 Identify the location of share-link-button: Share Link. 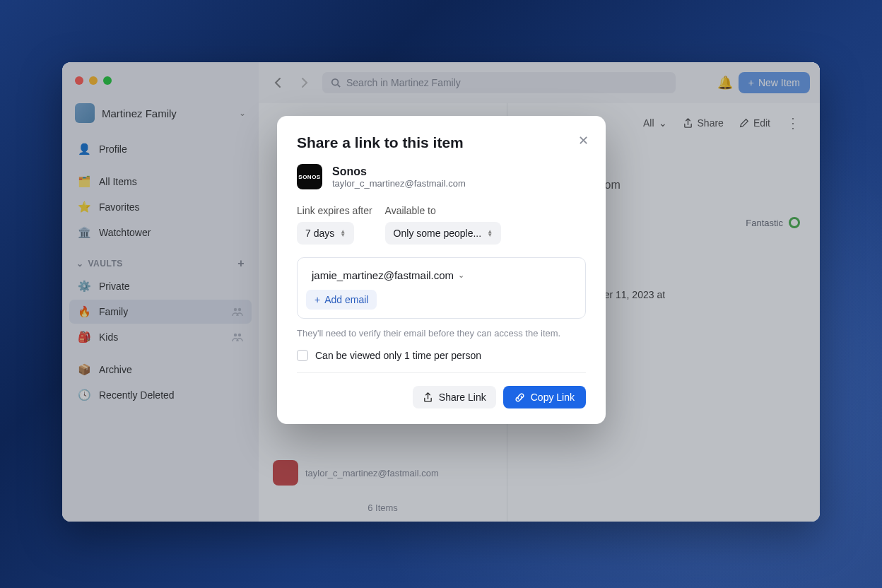
(454, 397).